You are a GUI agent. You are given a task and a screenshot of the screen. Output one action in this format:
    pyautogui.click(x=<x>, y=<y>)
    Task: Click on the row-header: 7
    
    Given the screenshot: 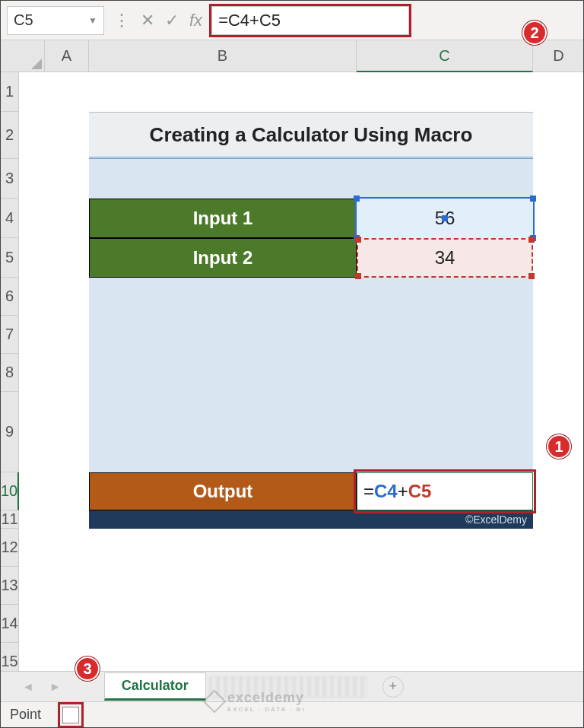 What is the action you would take?
    pyautogui.click(x=10, y=335)
    